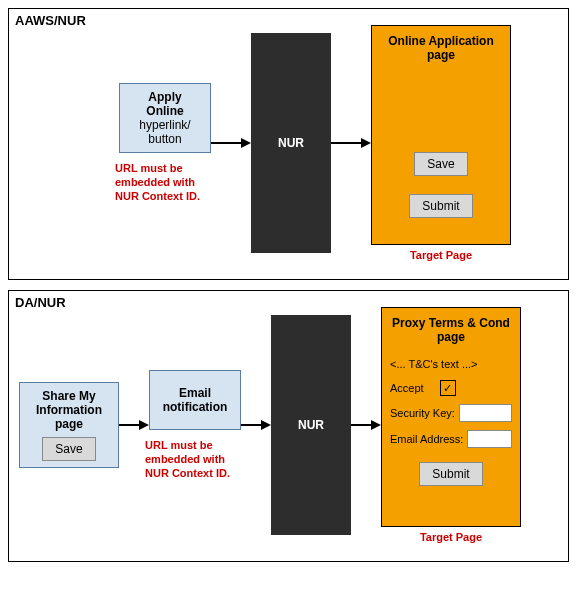 The width and height of the screenshot is (577, 589). What do you see at coordinates (165, 118) in the screenshot?
I see `apply-online-box: Apply Online hyperlink/ button` at bounding box center [165, 118].